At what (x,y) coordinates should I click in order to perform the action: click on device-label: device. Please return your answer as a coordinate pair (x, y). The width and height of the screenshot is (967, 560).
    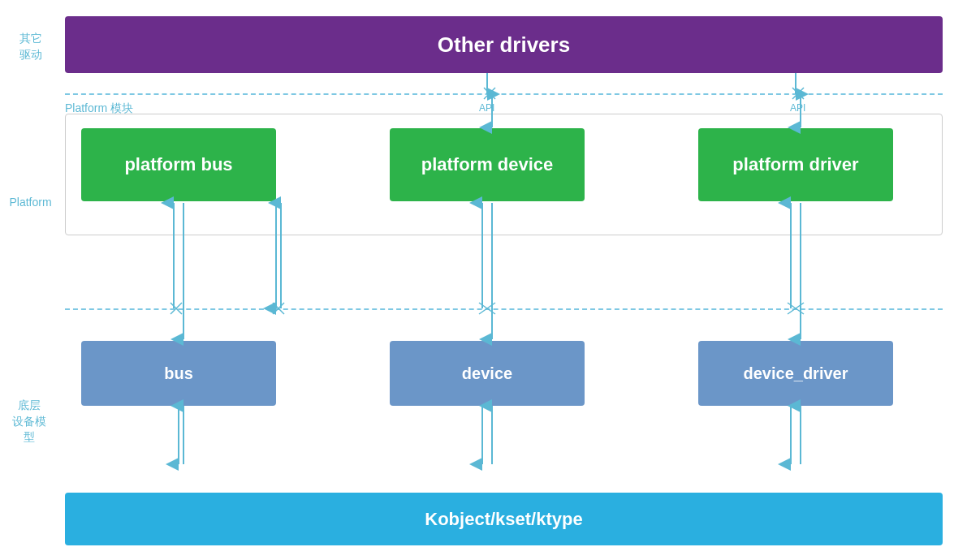
    Looking at the image, I should click on (487, 373).